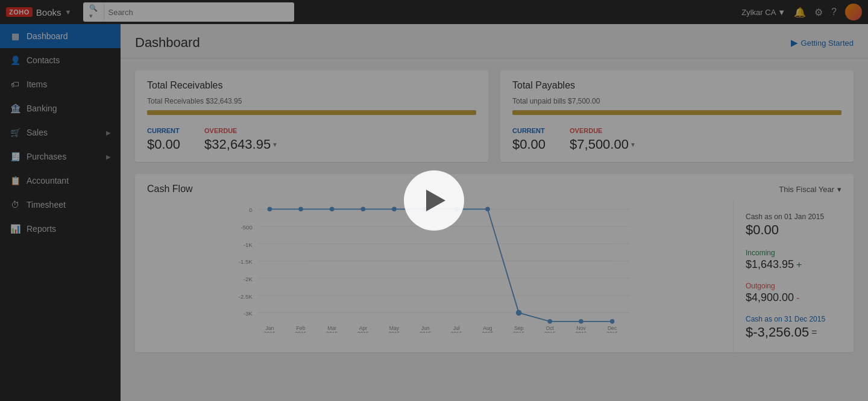 Image resolution: width=868 pixels, height=401 pixels. What do you see at coordinates (60, 36) in the screenshot?
I see `sidebar-item-dashboard: ▦ Dashboard` at bounding box center [60, 36].